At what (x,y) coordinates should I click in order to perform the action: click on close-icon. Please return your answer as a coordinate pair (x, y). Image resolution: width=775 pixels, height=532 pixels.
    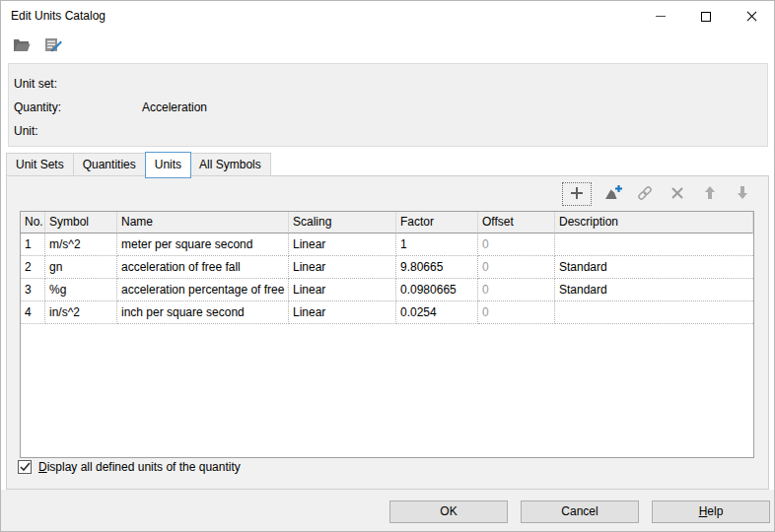
    Looking at the image, I should click on (751, 16).